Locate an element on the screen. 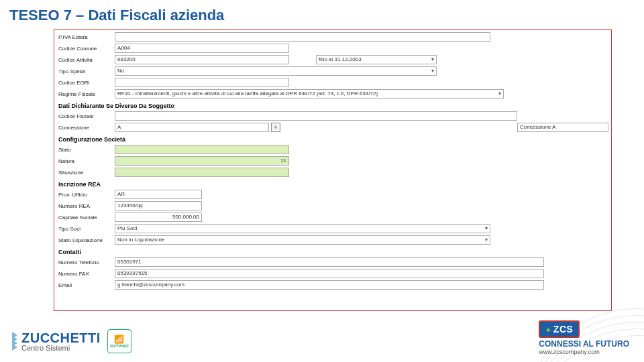 This screenshot has width=644, height=362. chevron-icon is located at coordinates (15, 341).